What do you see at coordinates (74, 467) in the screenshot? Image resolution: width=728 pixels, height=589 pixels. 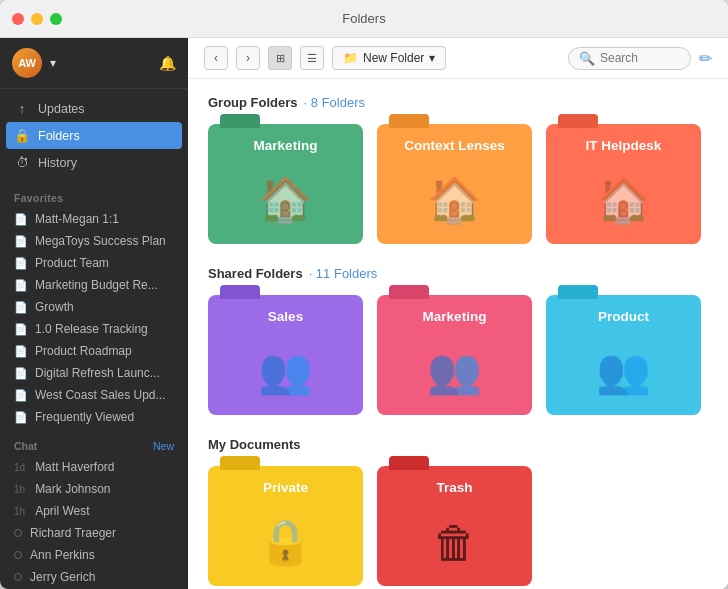 I see `chat-name: Matt Haverford` at bounding box center [74, 467].